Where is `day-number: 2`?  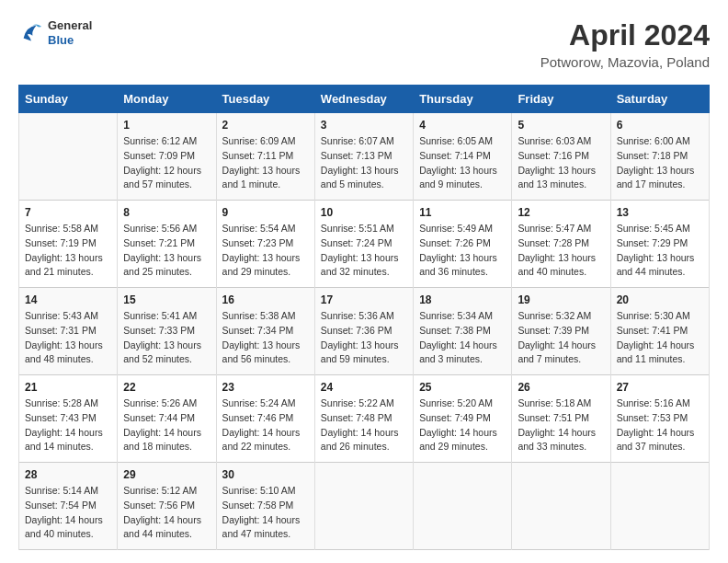
day-number: 2 is located at coordinates (266, 125).